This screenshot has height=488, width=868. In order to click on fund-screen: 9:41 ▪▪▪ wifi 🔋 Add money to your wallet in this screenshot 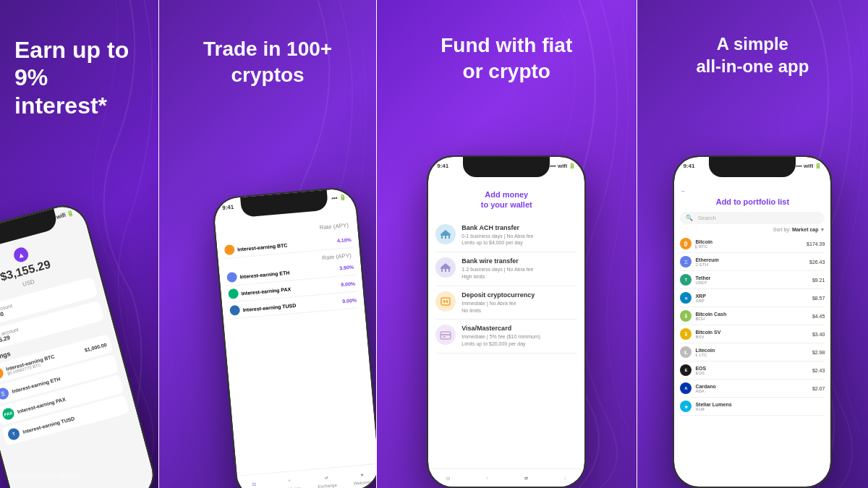, I will do `click(506, 322)`.